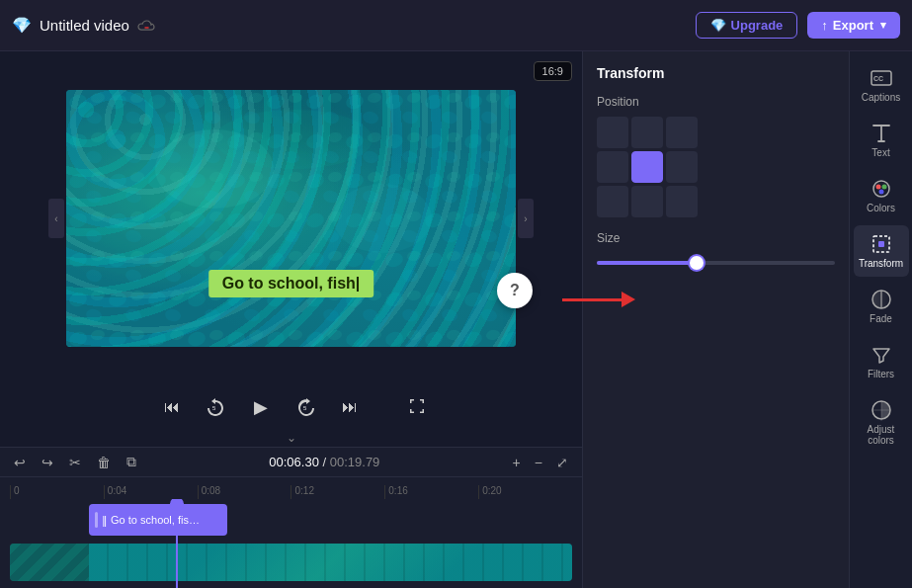  I want to click on arrow-line, so click(592, 300).